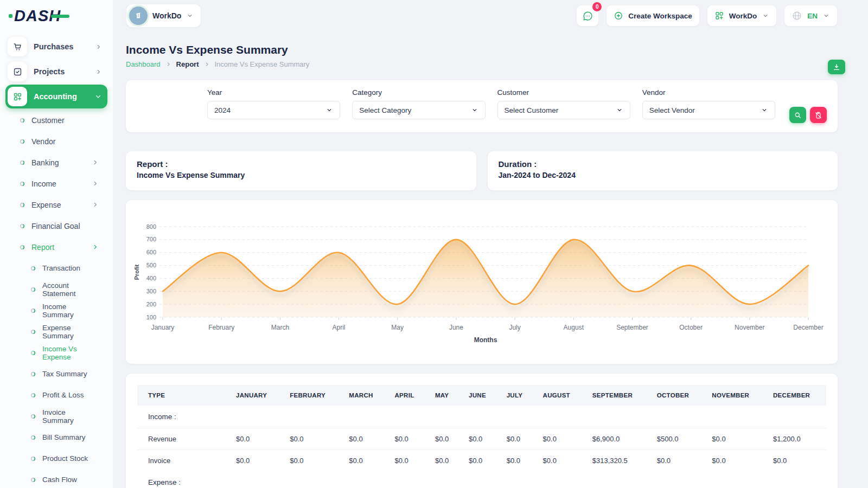 This screenshot has width=868, height=488. What do you see at coordinates (301, 175) in the screenshot?
I see `report-value: Income Vs Expense Summary` at bounding box center [301, 175].